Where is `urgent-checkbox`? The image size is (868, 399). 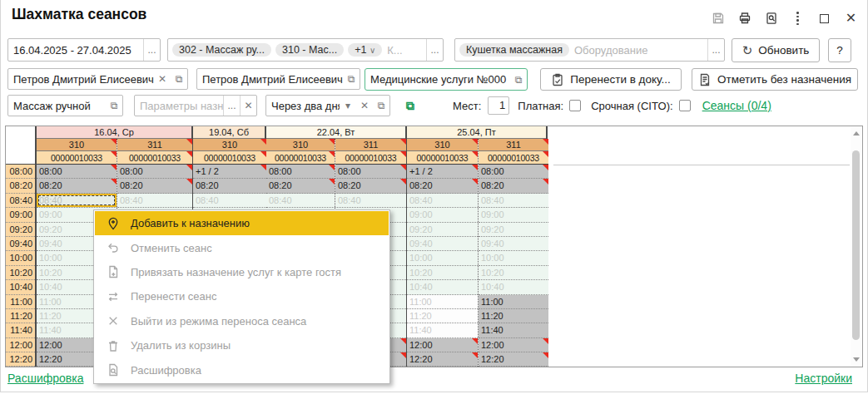 urgent-checkbox is located at coordinates (685, 106).